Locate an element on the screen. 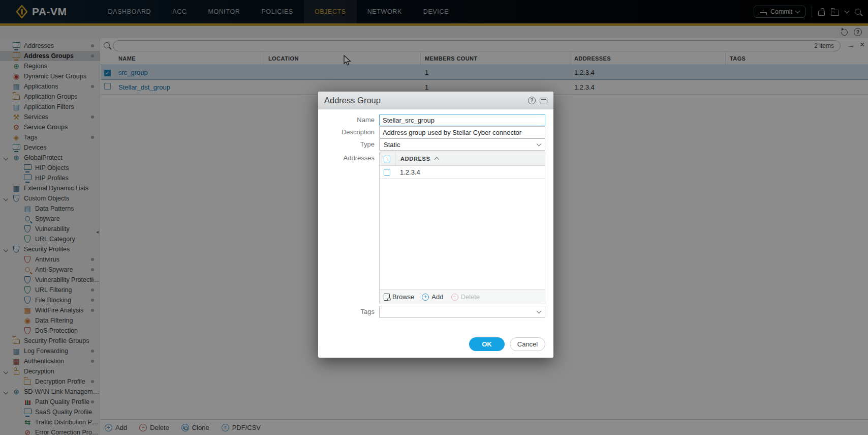  name-row: Name is located at coordinates (432, 120).